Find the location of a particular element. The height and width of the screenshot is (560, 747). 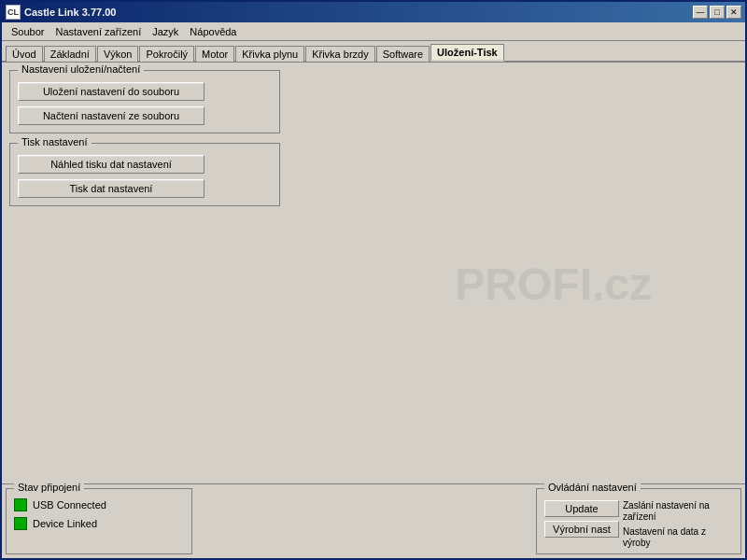

print-button: Tisk dat nastavení is located at coordinates (111, 189).